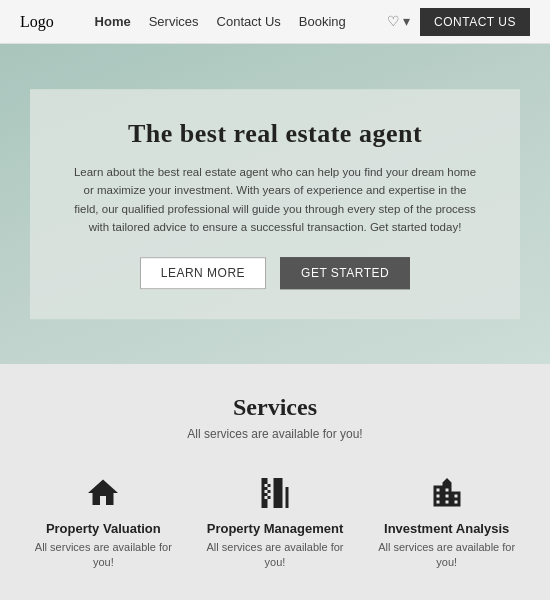  I want to click on nav-contact: Contact Us, so click(249, 22).